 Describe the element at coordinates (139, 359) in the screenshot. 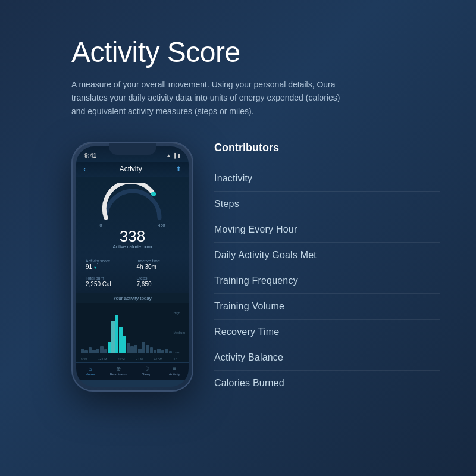

I see `time-label-4: 9 PM` at that location.